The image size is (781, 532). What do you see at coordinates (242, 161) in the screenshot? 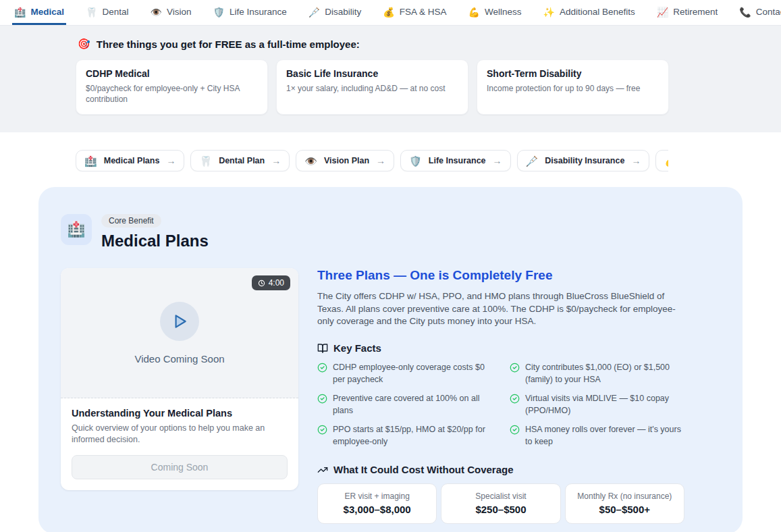
I see `pill-label: Dental Plan` at bounding box center [242, 161].